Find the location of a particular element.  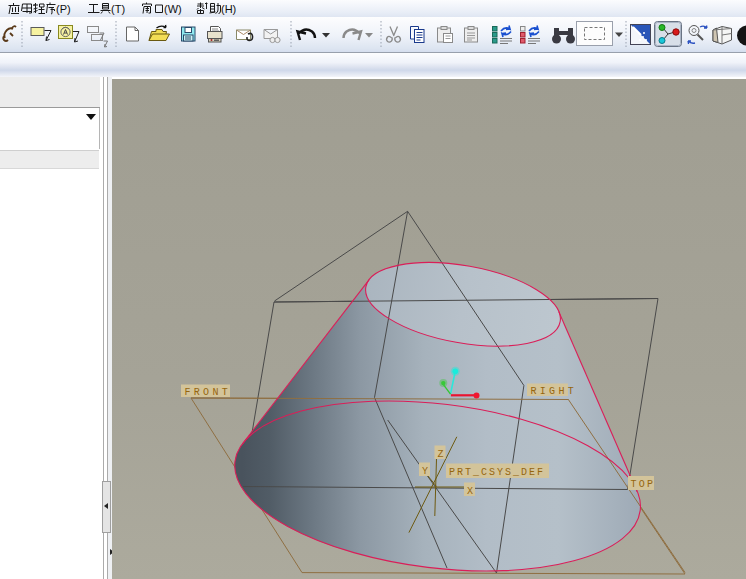

svg-text: RIGHT is located at coordinates (554, 392).